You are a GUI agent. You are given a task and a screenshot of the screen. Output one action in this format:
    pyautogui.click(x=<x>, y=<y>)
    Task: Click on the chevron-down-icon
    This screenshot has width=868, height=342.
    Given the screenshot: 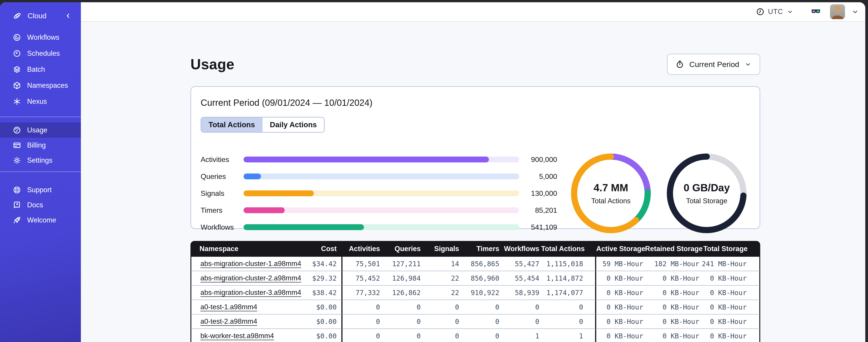 What is the action you would take?
    pyautogui.click(x=748, y=64)
    